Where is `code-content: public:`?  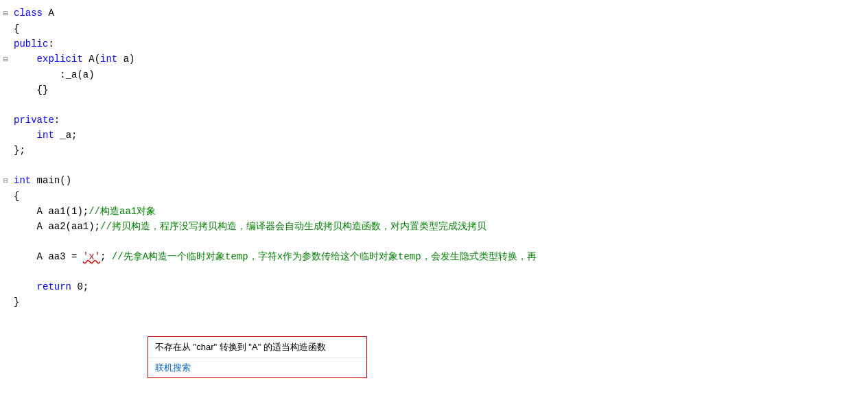
code-content: public: is located at coordinates (33, 44).